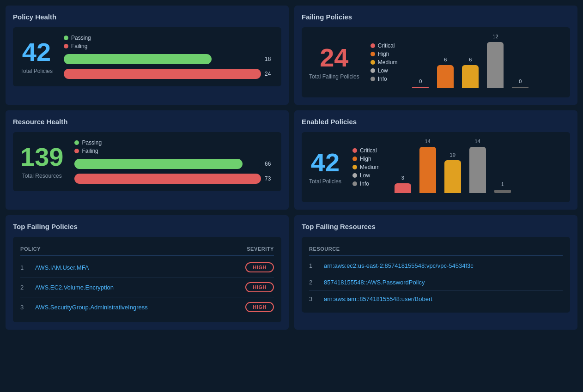  What do you see at coordinates (174, 162) in the screenshot?
I see `resource-health-bars: Passing Failing 66` at bounding box center [174, 162].